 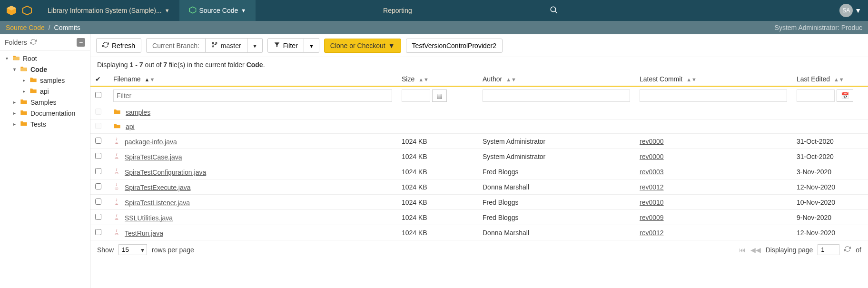 I want to click on file-link: SpiraTestListener.java, so click(x=157, y=203).